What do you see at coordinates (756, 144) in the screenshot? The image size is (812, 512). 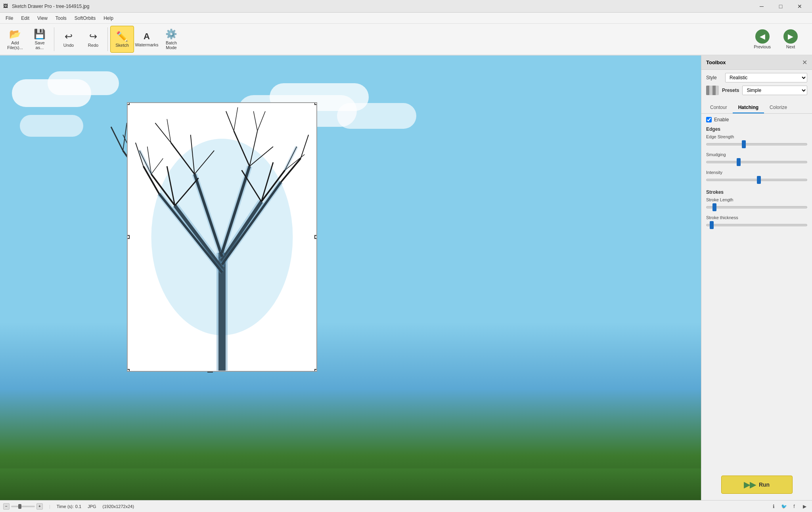 I see `edge-strength-bg` at bounding box center [756, 144].